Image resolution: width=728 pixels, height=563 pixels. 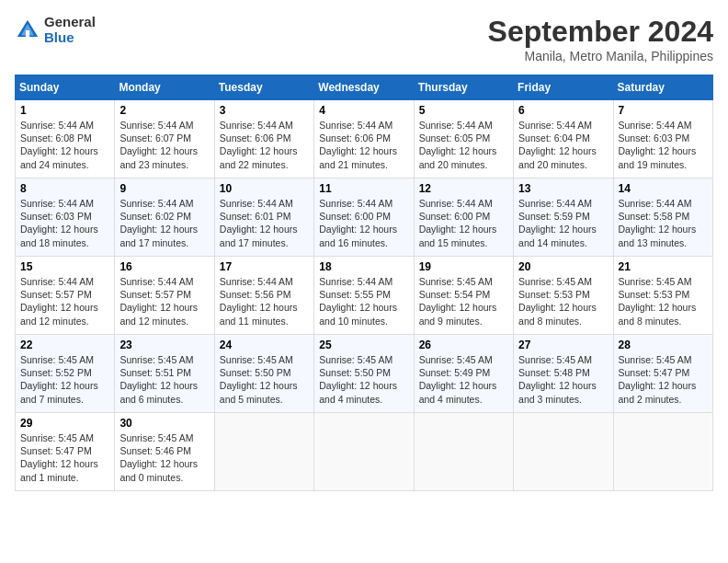 What do you see at coordinates (364, 140) in the screenshot?
I see `week-row-1: 1Sunrise: 5:44 AMSunset: 6:08 PMDaylight…` at bounding box center [364, 140].